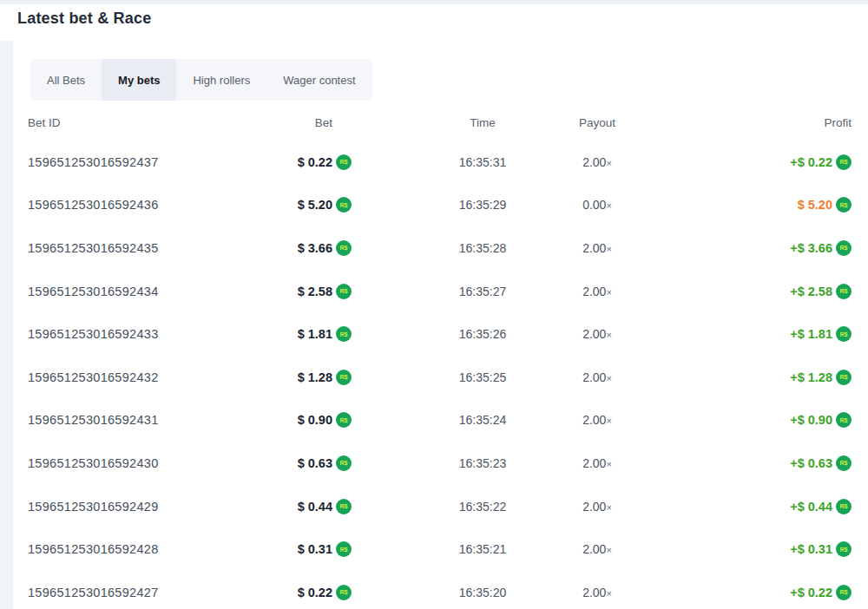 Image resolution: width=868 pixels, height=609 pixels. What do you see at coordinates (315, 549) in the screenshot?
I see `bet-amount: $ 0.31` at bounding box center [315, 549].